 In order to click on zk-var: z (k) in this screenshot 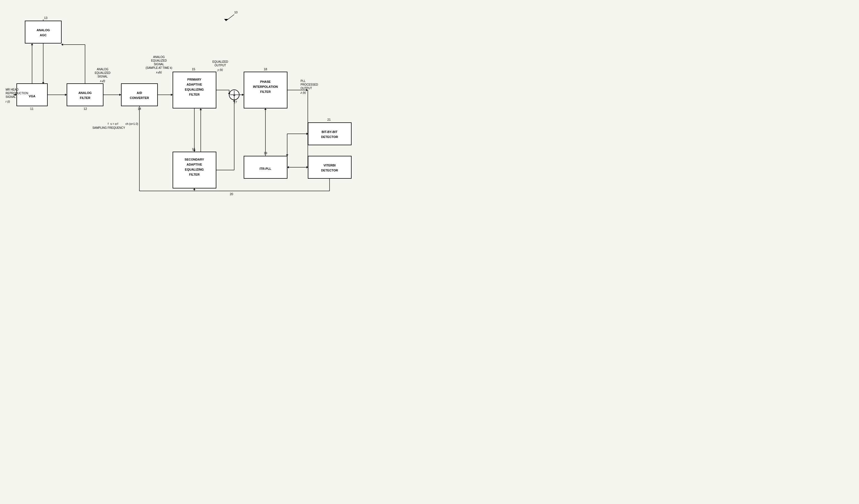, I will do `click(303, 93)`.